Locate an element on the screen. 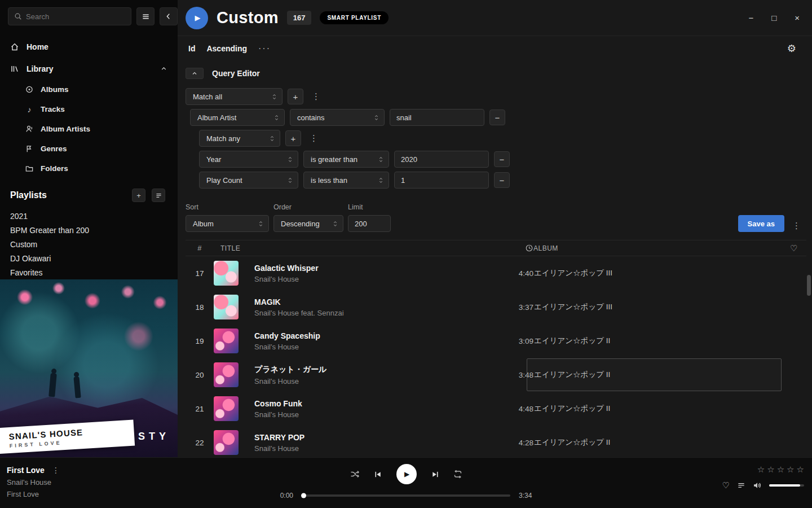 This screenshot has width=812, height=508. sort-direction-button: Ascending is located at coordinates (227, 49).